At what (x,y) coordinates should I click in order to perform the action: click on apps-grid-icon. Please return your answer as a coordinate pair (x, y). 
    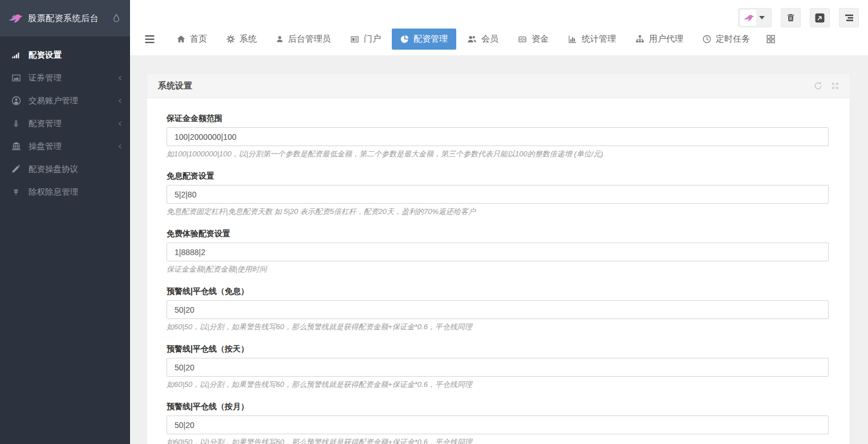
    Looking at the image, I should click on (771, 39).